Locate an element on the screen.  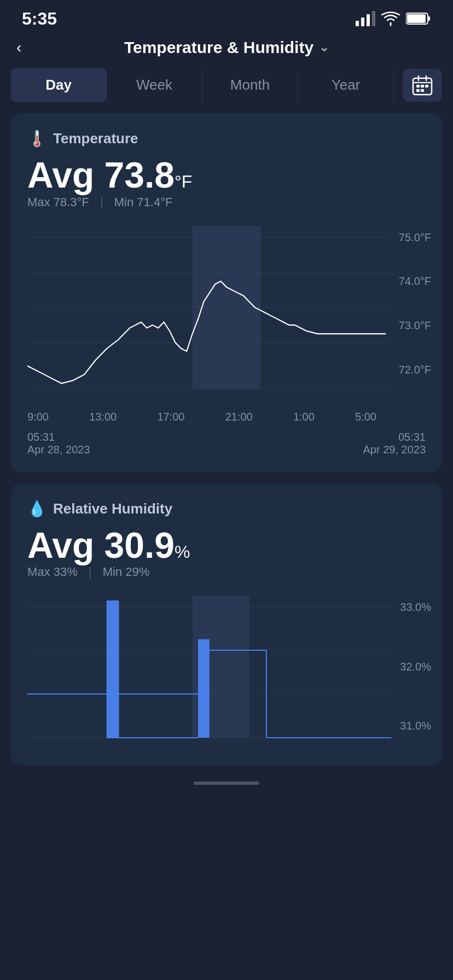
temp-date-right-sub: Apr 29, 2023 is located at coordinates (394, 450).